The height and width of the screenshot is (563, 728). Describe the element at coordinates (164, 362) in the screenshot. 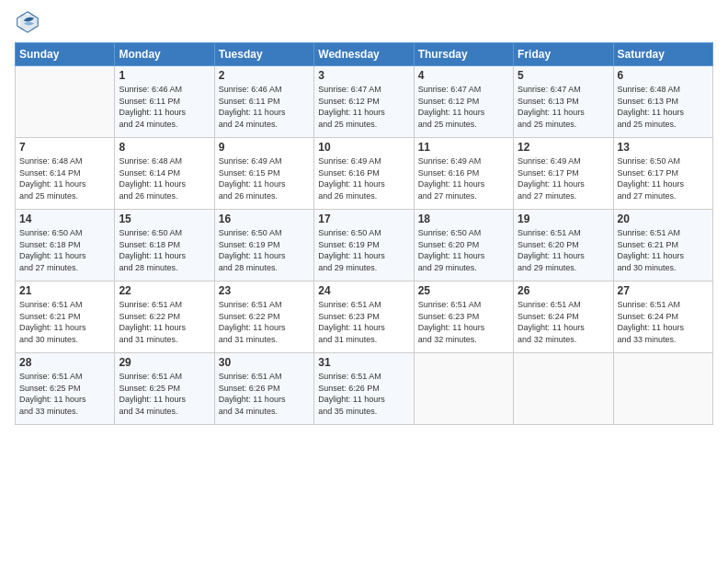

I see `day-number: 29` at that location.